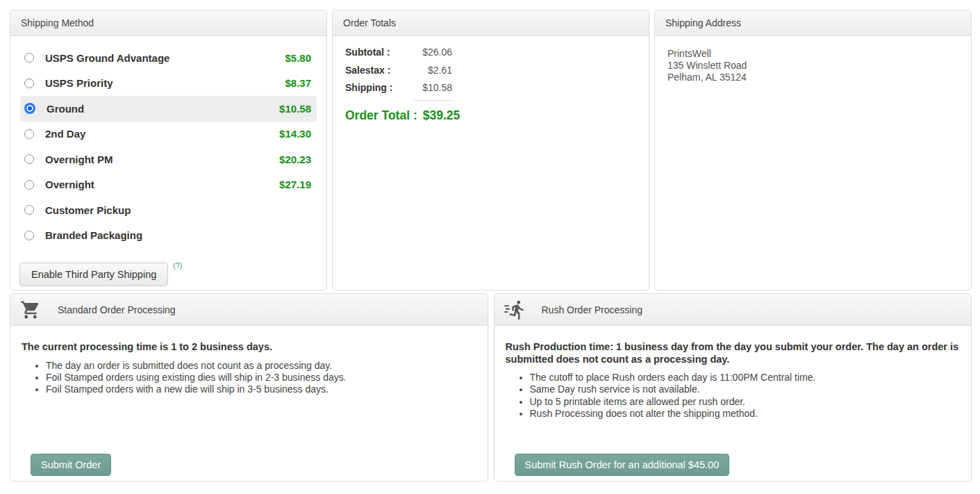 This screenshot has height=494, width=980. Describe the element at coordinates (745, 414) in the screenshot. I see `bullet-item: Rush Processing does not alter the shipp…` at that location.